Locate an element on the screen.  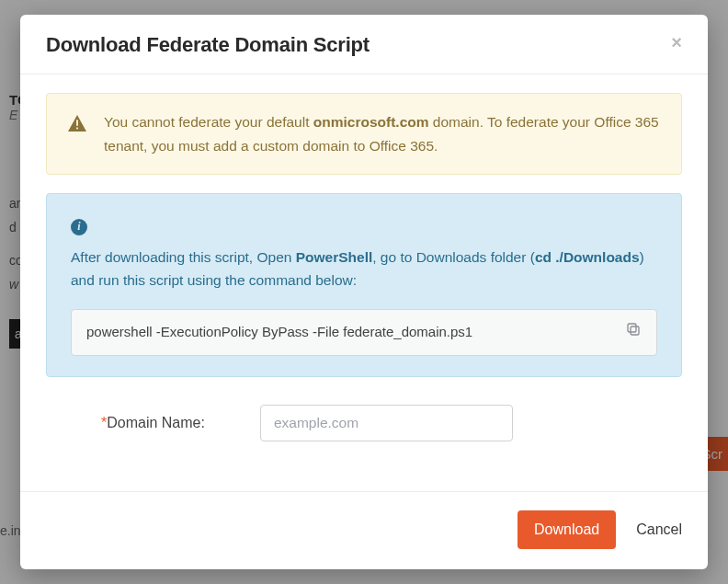
modal-header: Download Federate Domain Script × is located at coordinates (364, 44).